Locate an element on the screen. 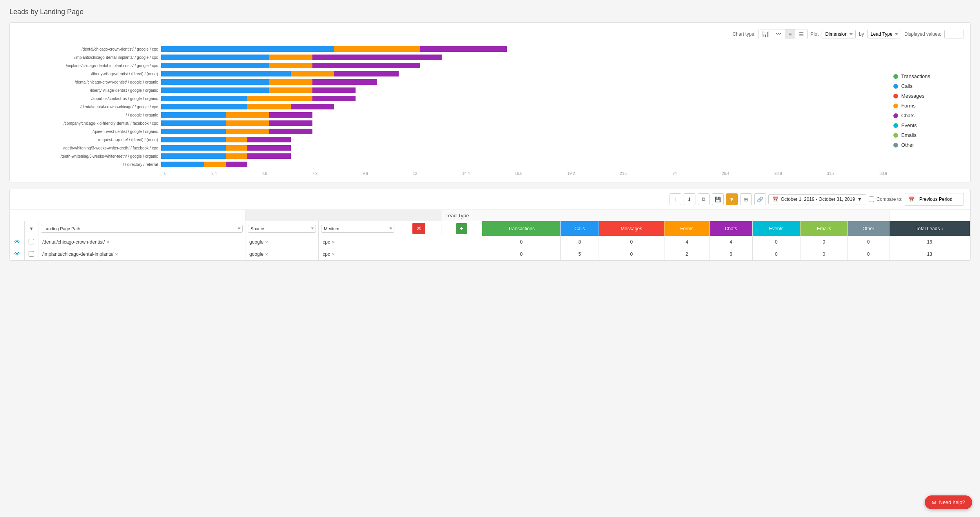 The width and height of the screenshot is (980, 517). delete-filter-btn: ✕ is located at coordinates (419, 228).